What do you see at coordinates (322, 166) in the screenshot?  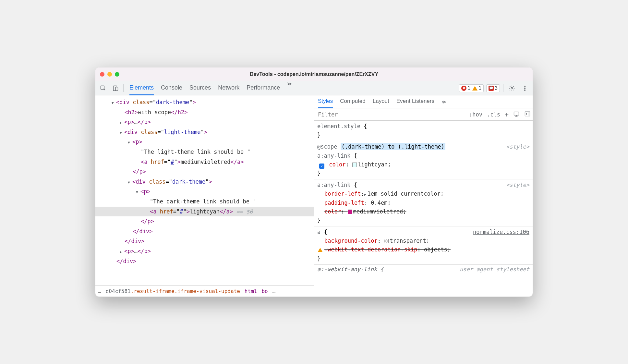 I see `property-checkbox: ✓` at bounding box center [322, 166].